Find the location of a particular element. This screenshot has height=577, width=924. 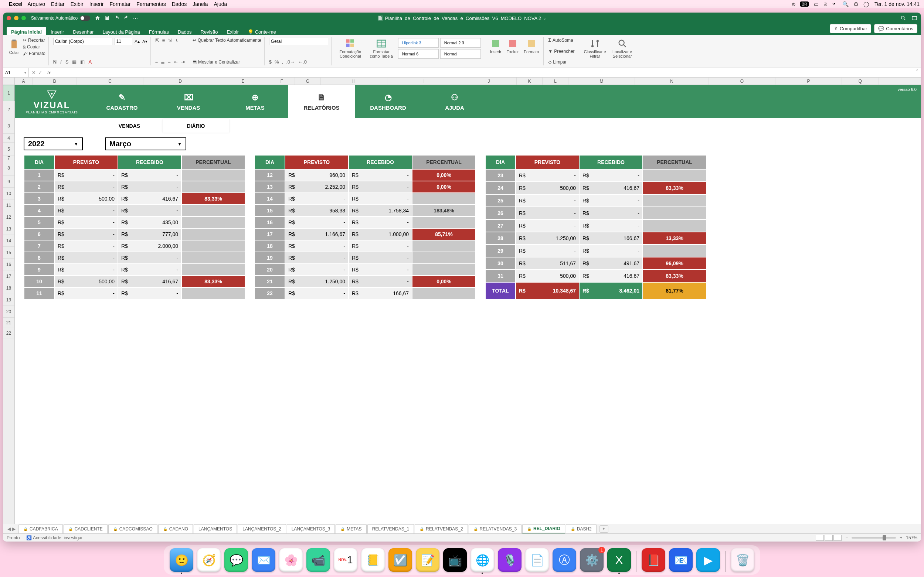

home-icon is located at coordinates (98, 18).